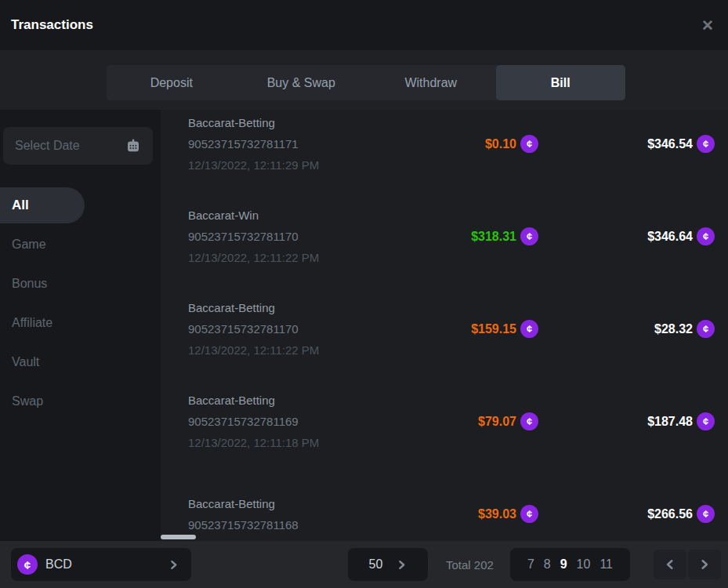  Describe the element at coordinates (451, 422) in the screenshot. I see `transaction-row: Baccarat-Betting 90523715732781169 12/13…` at that location.